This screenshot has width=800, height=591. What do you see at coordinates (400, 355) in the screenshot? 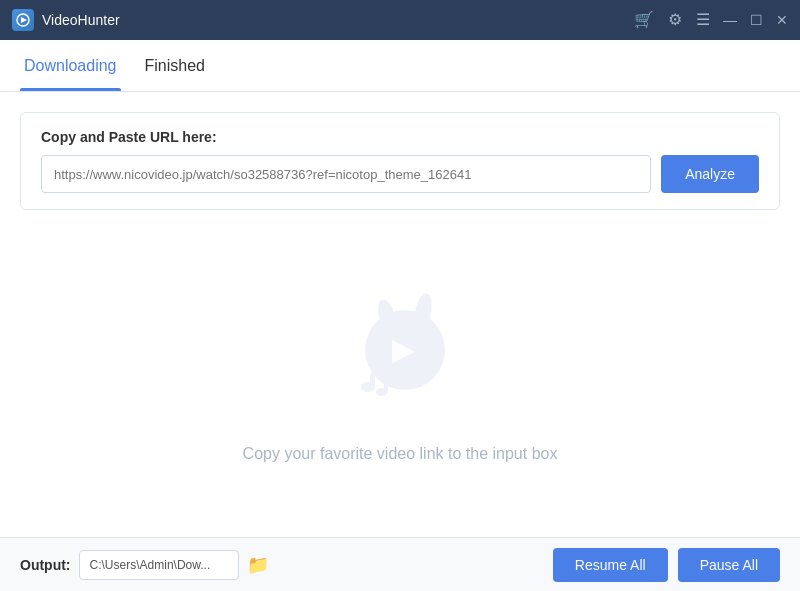
I see `empty-illustration` at bounding box center [400, 355].